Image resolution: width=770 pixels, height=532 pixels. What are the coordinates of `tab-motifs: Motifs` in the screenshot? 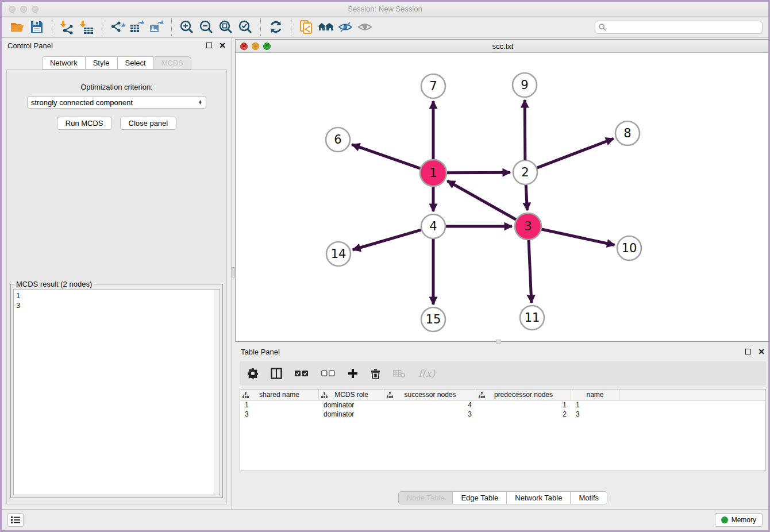 It's located at (589, 498).